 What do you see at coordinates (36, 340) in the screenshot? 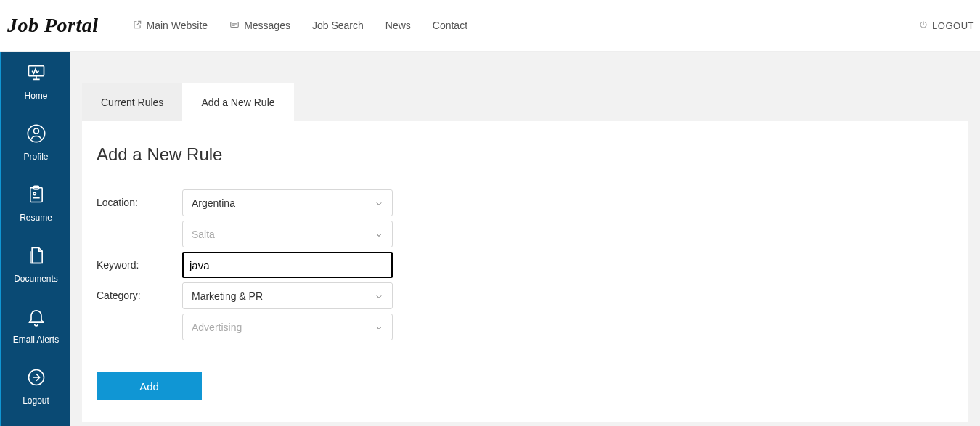
I see `sidebar-item-label: Email Alerts` at bounding box center [36, 340].